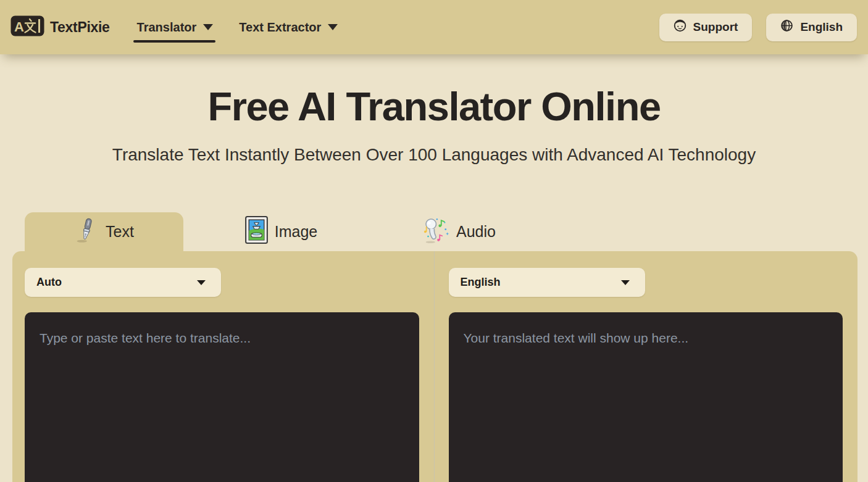 This screenshot has width=868, height=482. Describe the element at coordinates (167, 27) in the screenshot. I see `nav-translator-label: Translator` at that location.